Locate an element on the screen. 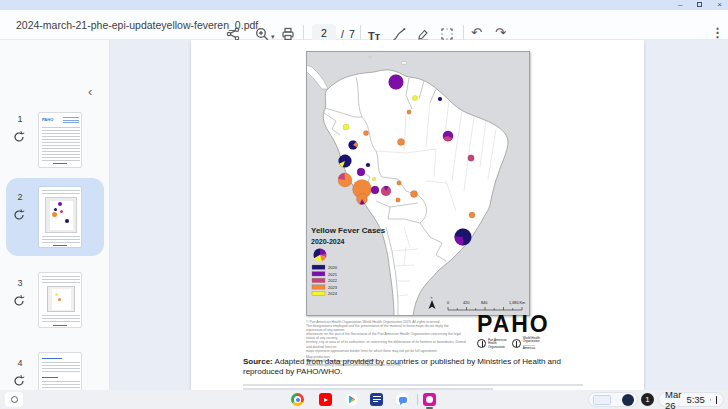 This screenshot has width=728, height=409. page-thumbnail-1: PAHO is located at coordinates (60, 140).